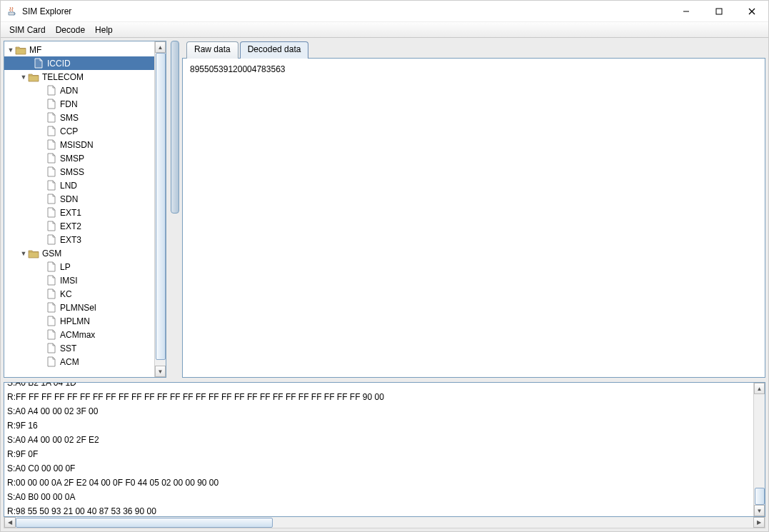  I want to click on tree-item-smss: SMSS, so click(79, 171).